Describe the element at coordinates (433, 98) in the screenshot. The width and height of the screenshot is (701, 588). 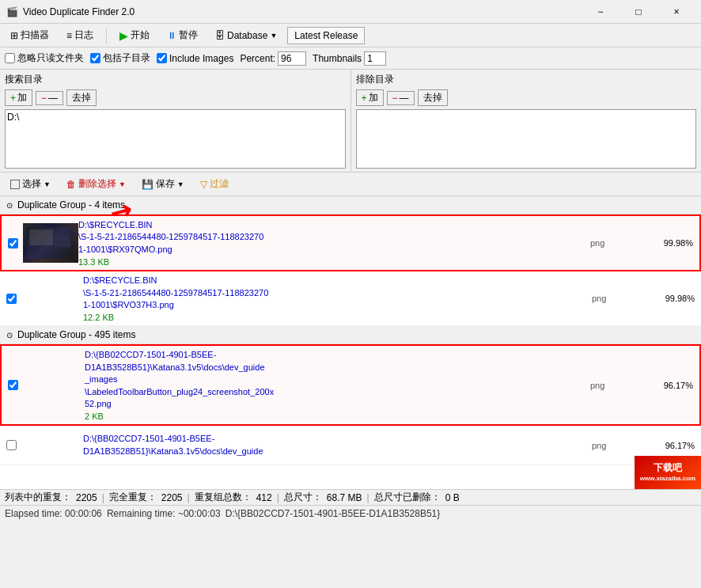
I see `exclude-dir-discard-button: 去掉` at that location.